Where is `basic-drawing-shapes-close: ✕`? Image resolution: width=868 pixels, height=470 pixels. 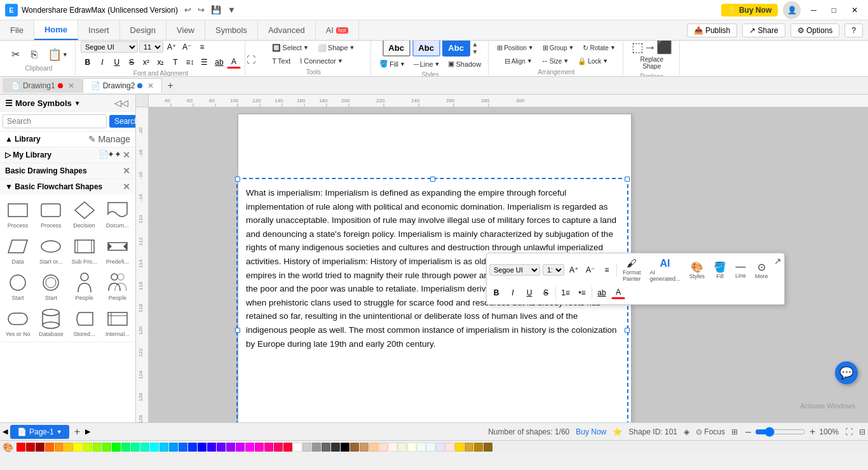 basic-drawing-shapes-close: ✕ is located at coordinates (126, 171).